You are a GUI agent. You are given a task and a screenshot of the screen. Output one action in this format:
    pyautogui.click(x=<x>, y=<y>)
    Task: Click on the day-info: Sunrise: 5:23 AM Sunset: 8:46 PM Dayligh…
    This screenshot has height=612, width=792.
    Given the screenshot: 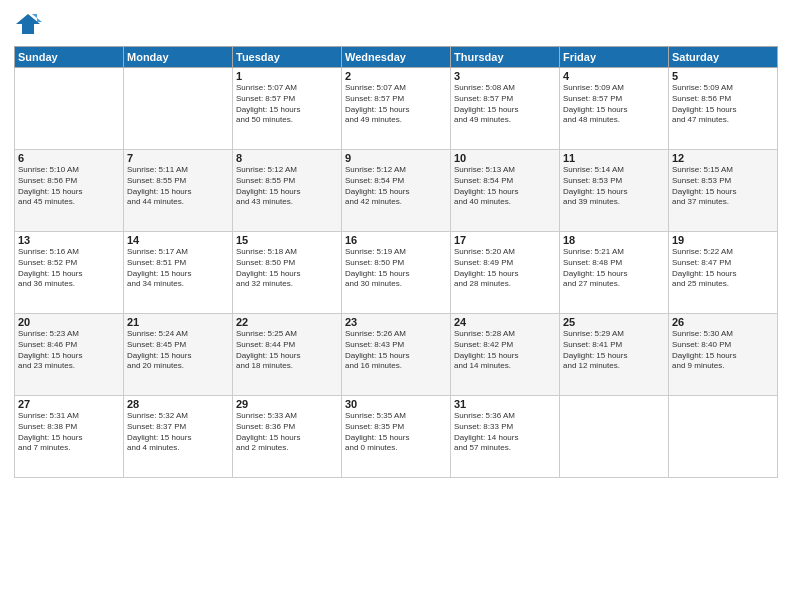 What is the action you would take?
    pyautogui.click(x=69, y=350)
    